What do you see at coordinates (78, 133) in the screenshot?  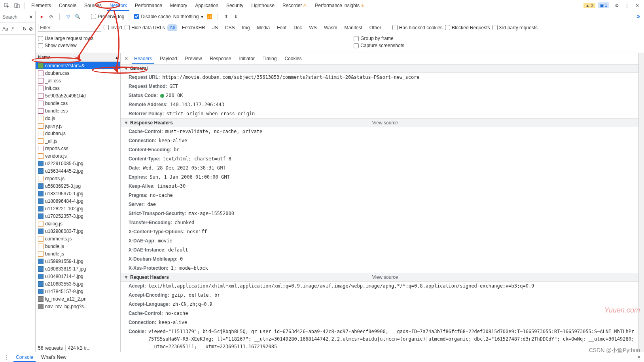 I see `request-row: douban.js` at bounding box center [78, 133].